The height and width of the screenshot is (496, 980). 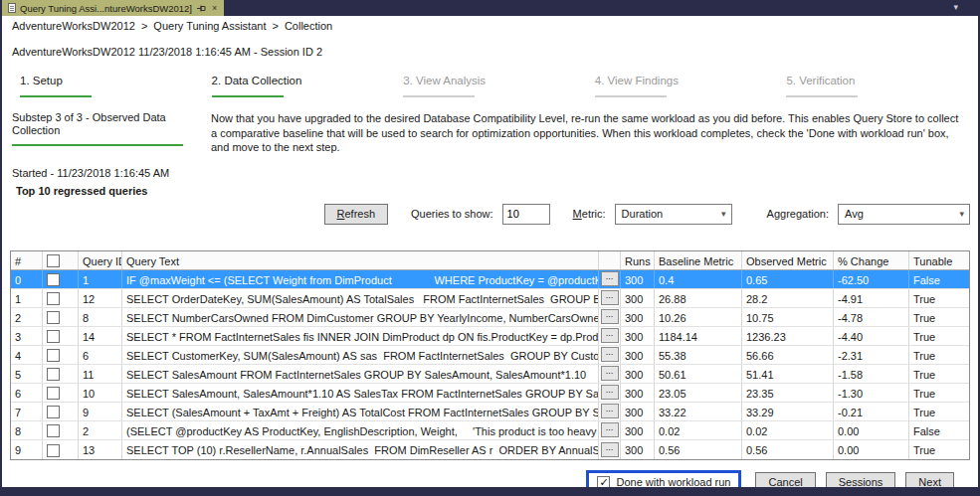 What do you see at coordinates (929, 479) in the screenshot?
I see `next-button: Next` at bounding box center [929, 479].